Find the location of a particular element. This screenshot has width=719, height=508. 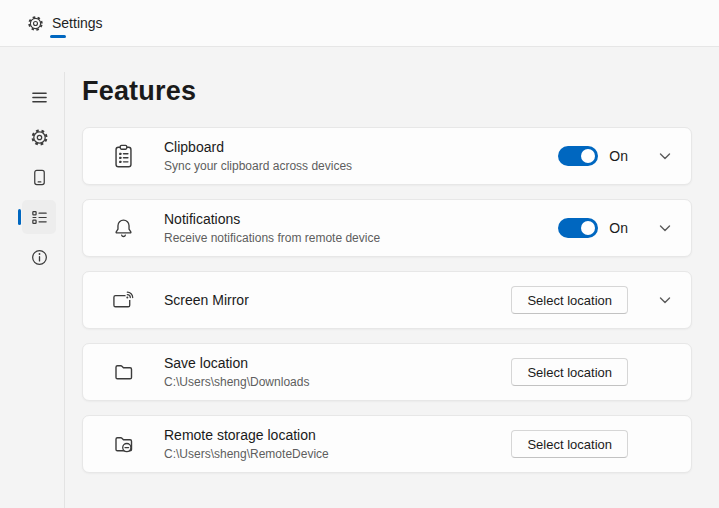

clipboard-toggle is located at coordinates (578, 156).